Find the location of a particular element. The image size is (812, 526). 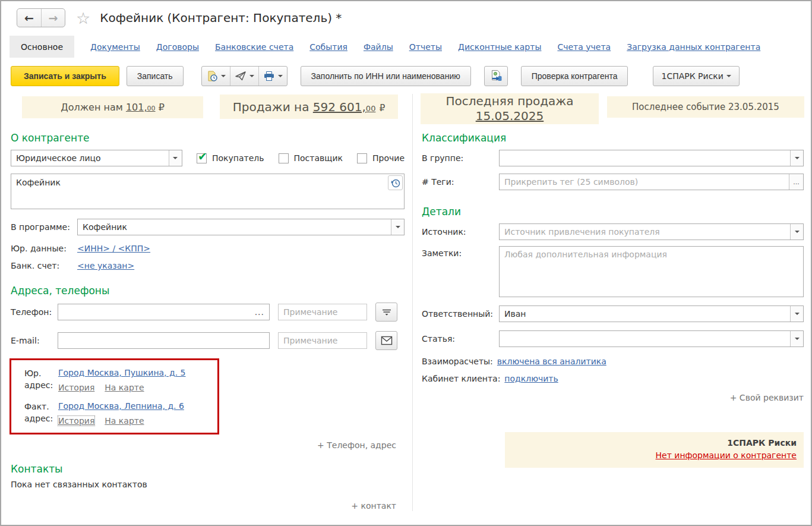

responsible-input is located at coordinates (645, 314).